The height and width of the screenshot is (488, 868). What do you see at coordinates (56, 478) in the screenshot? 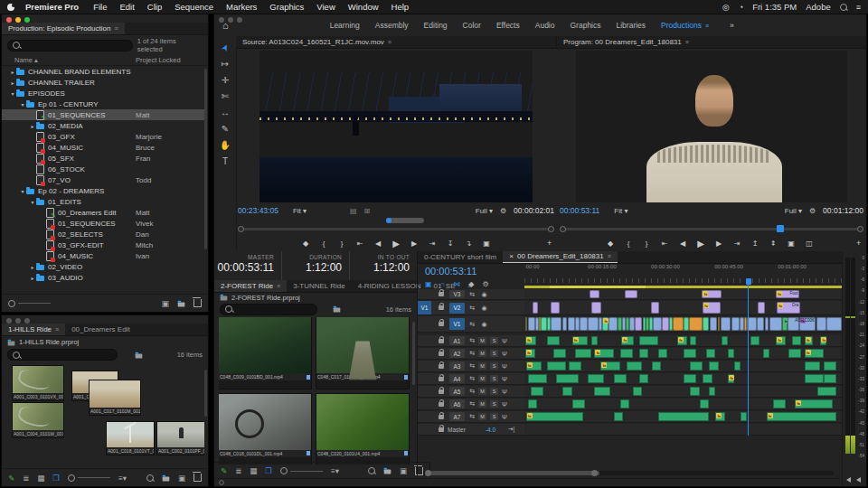
I see `freeform-view-icon: ❒` at bounding box center [56, 478].